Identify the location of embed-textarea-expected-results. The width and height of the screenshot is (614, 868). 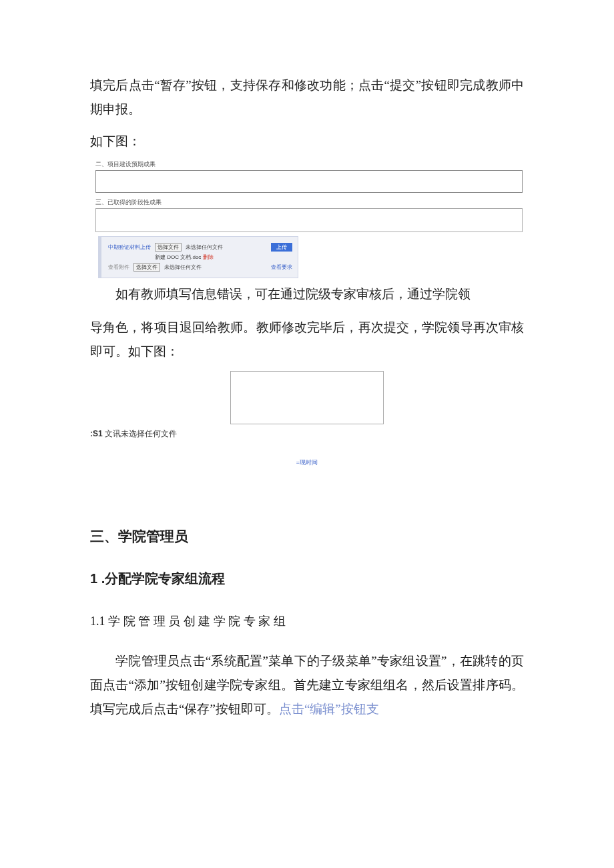
(309, 181).